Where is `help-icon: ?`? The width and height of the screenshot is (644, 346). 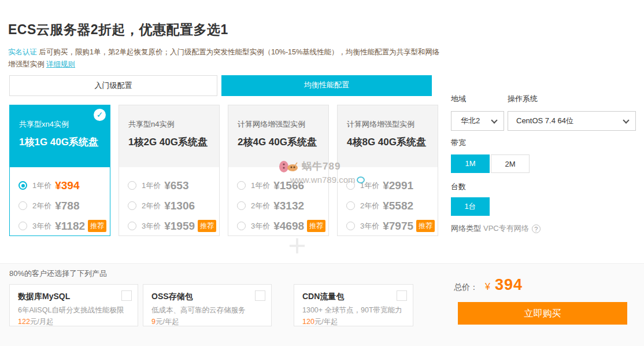
help-icon: ? is located at coordinates (536, 229).